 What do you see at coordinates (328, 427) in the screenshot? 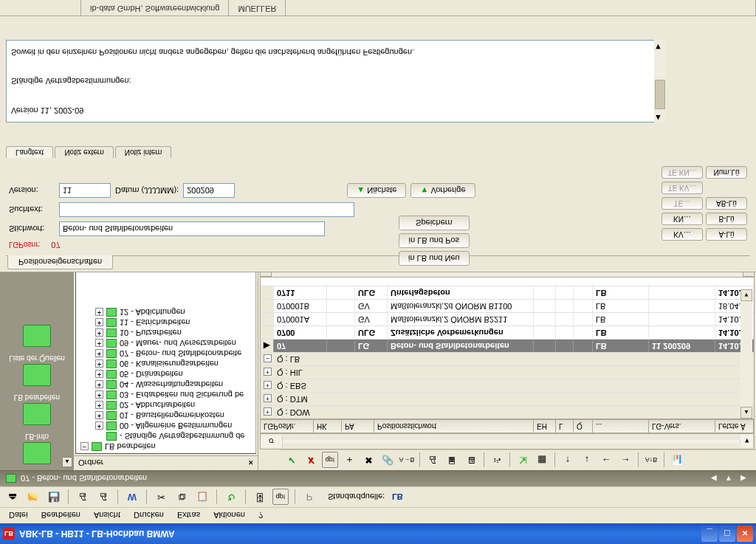
I see `col-hk: HK` at bounding box center [328, 427].